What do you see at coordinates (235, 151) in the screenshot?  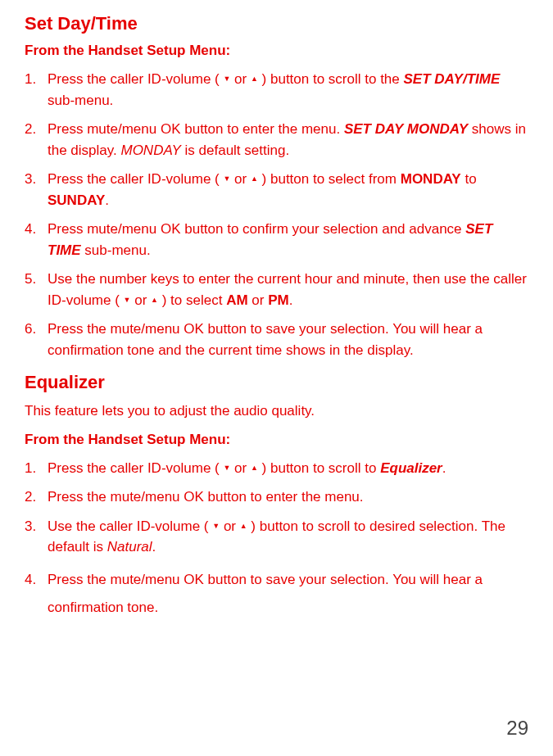 I see `text: is default setting.` at bounding box center [235, 151].